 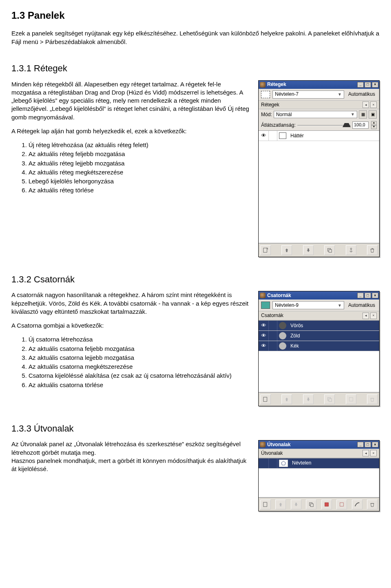 What do you see at coordinates (373, 115) in the screenshot?
I see `lock-alpha-button: ▣` at bounding box center [373, 115].